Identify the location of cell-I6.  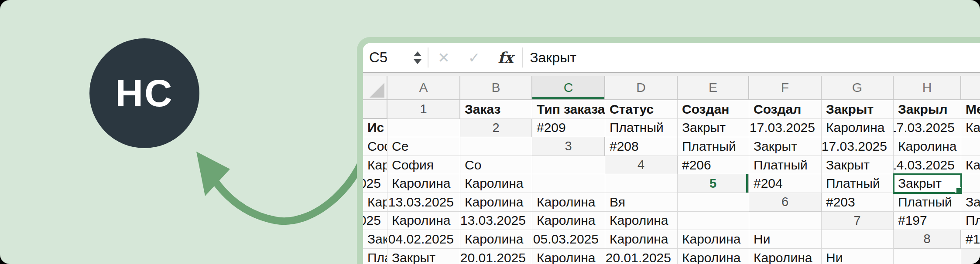
(713, 221).